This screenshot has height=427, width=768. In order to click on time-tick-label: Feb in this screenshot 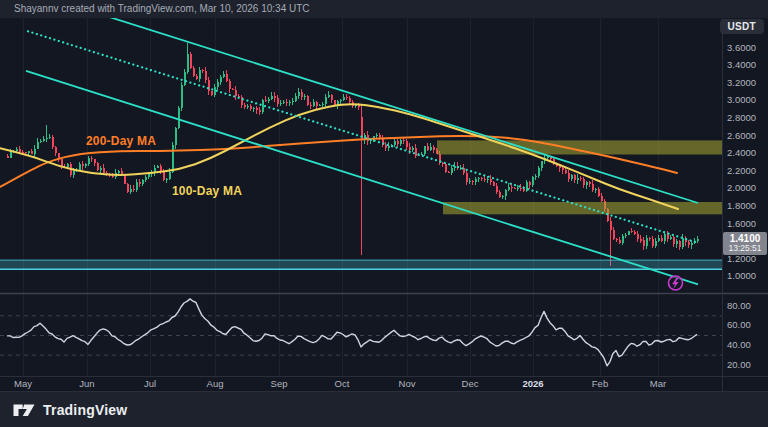, I will do `click(600, 384)`.